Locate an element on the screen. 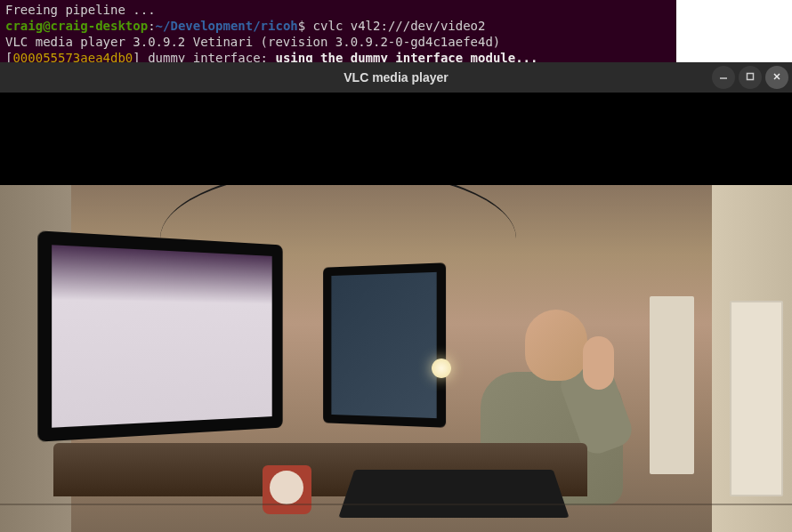  minimize-button is located at coordinates (723, 77).